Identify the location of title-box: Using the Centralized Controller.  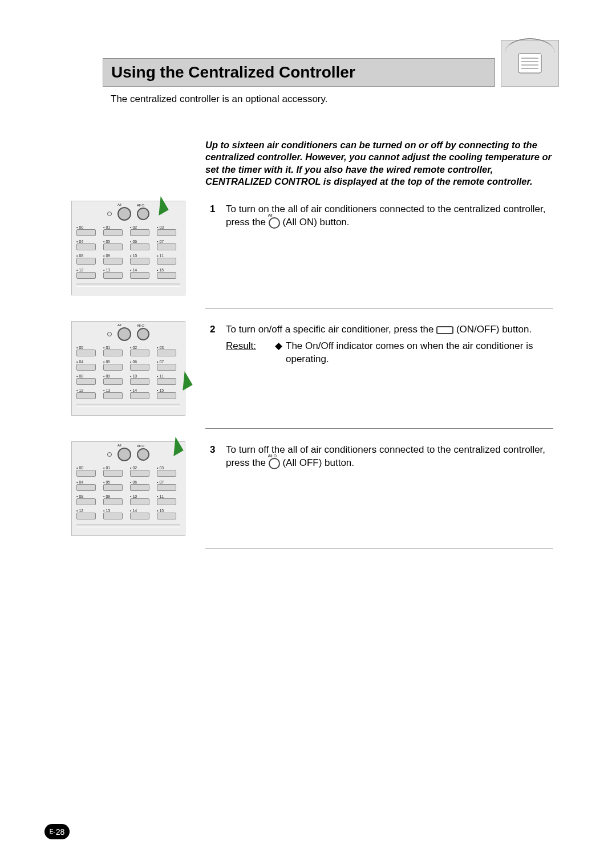
(299, 72).